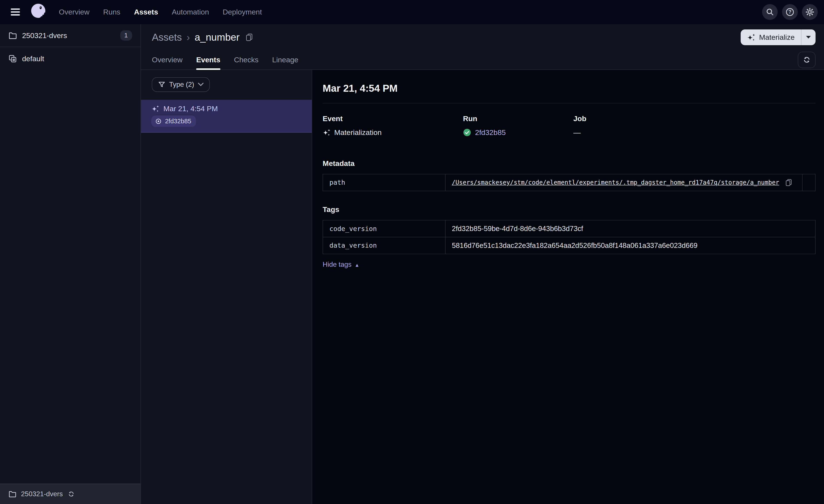 The height and width of the screenshot is (504, 824). Describe the element at coordinates (807, 60) in the screenshot. I see `refresh-icon` at that location.